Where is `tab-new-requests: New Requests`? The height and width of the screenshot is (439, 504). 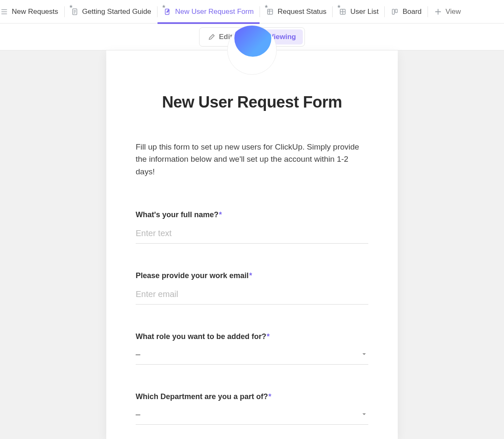
tab-new-requests: New Requests is located at coordinates (32, 12).